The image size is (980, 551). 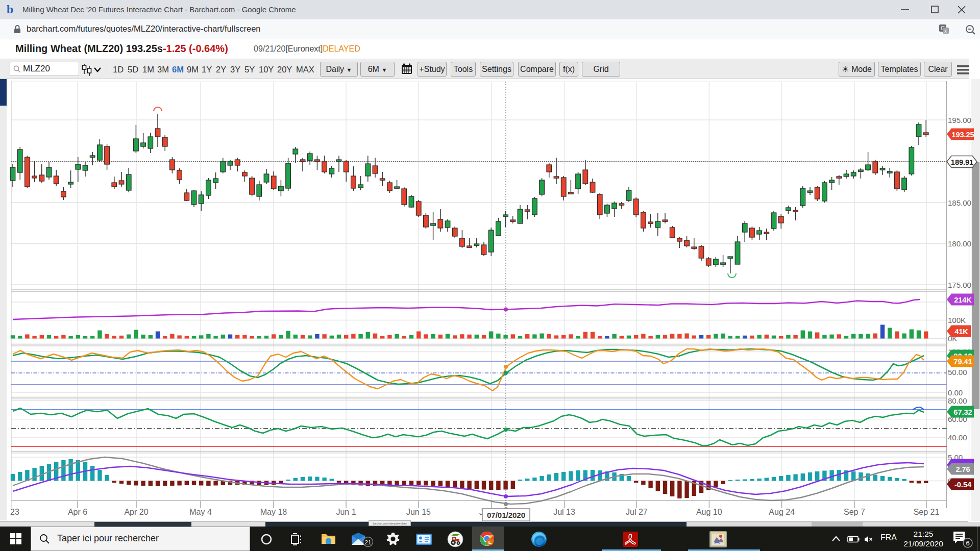 What do you see at coordinates (963, 362) in the screenshot?
I see `svg-text: 79.41` at bounding box center [963, 362].